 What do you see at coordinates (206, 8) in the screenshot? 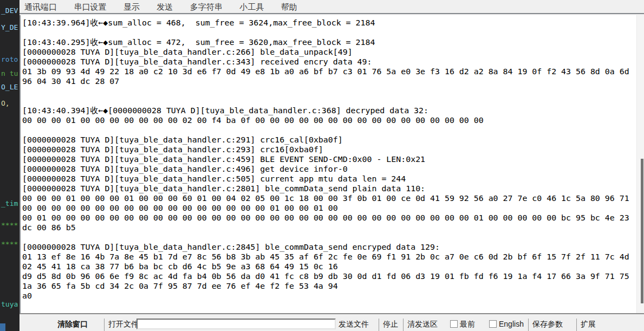
I see `menu-item-multi-string: 多字符串` at bounding box center [206, 8].